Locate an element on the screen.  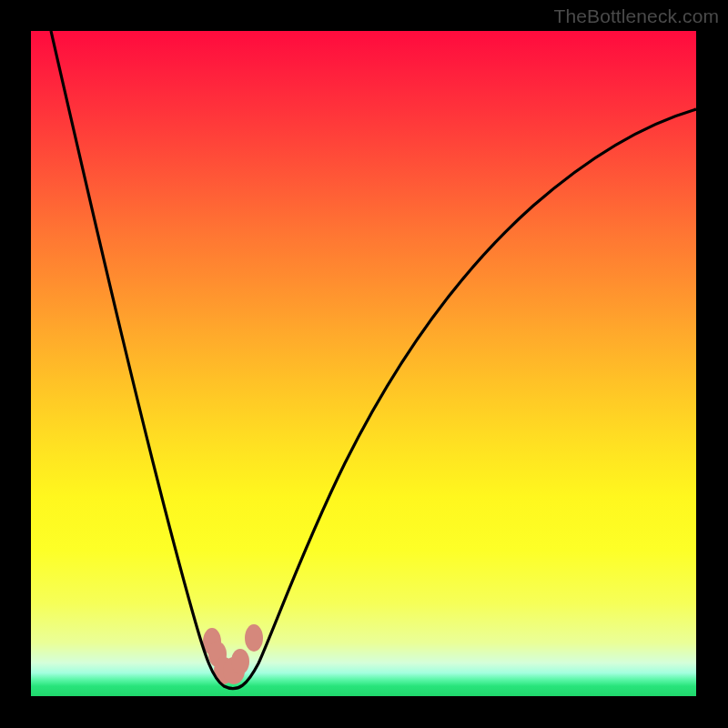
watermark-text: TheBottleneck.com is located at coordinates (637, 16).